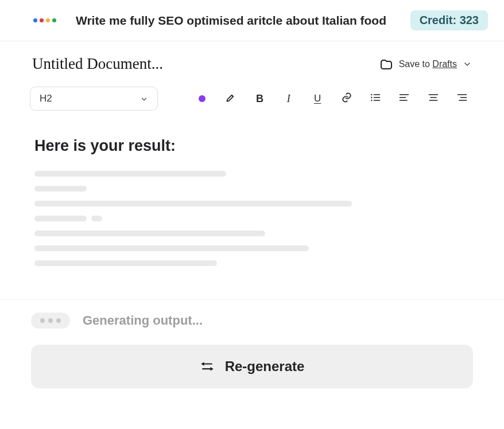  Describe the element at coordinates (252, 366) in the screenshot. I see `regenerate-button: Re-generate` at that location.